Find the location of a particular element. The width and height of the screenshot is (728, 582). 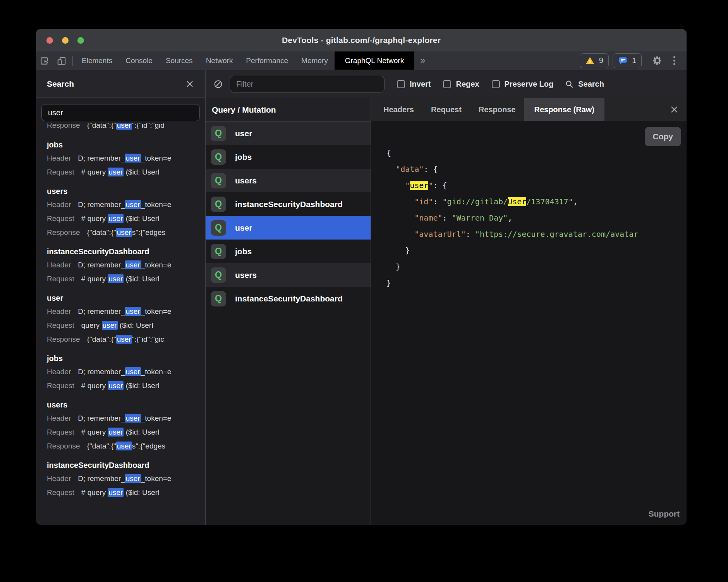

tab-response-raw: Response (Raw) is located at coordinates (564, 110).